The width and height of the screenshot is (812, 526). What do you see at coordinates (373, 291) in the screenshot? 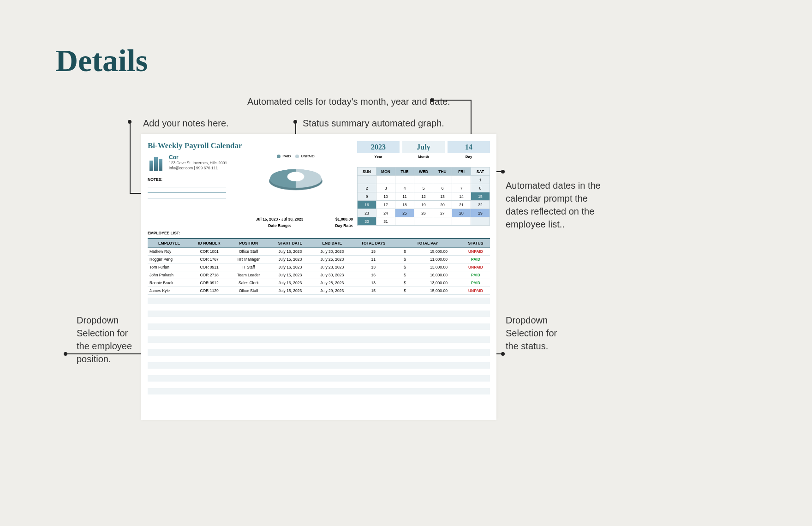
I see `cell-days: 15` at bounding box center [373, 291].